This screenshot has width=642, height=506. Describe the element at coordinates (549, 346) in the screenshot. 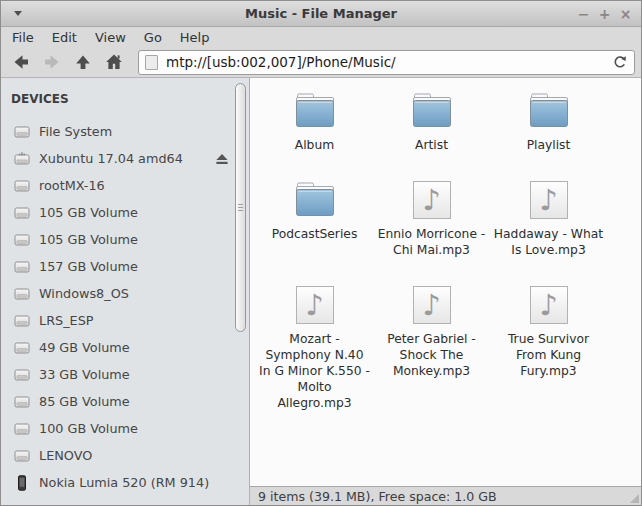

I see `file-true-survivor-from-kung-fury-mp3: ♪True Survivor From Kung Fury.mp3` at that location.